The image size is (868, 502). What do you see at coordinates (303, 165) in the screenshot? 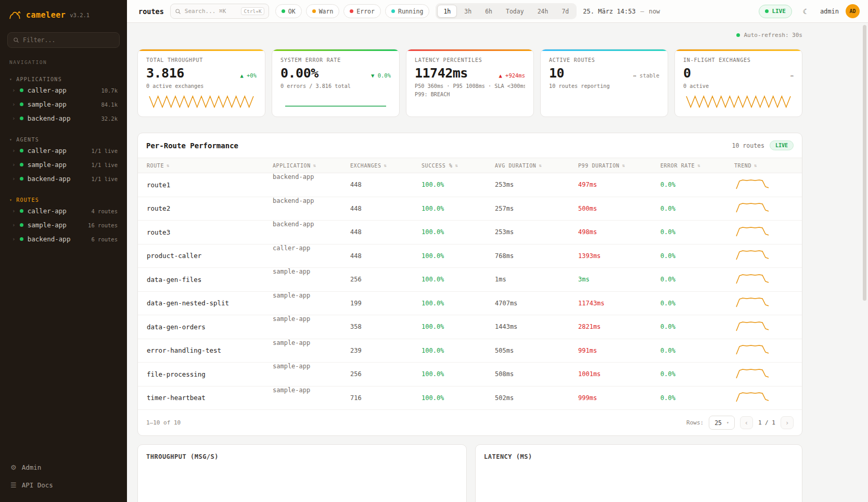
I see `column-header-application: APPLICATION⇅` at bounding box center [303, 165].